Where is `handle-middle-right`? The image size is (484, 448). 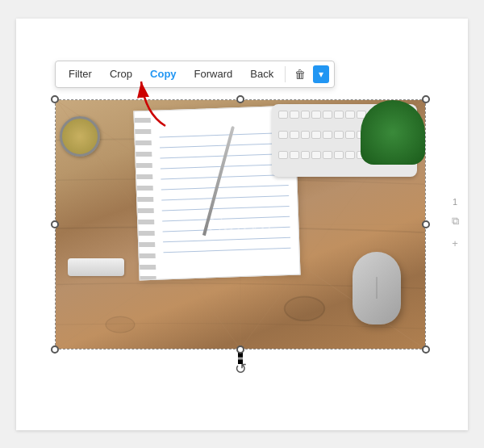
handle-middle-right is located at coordinates (426, 224).